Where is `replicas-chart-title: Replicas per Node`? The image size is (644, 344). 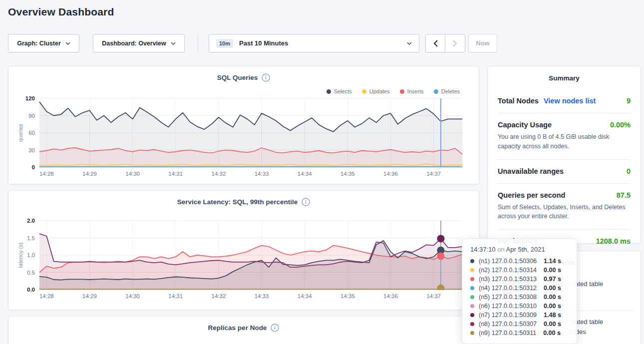 replicas-chart-title: Replicas per Node is located at coordinates (238, 328).